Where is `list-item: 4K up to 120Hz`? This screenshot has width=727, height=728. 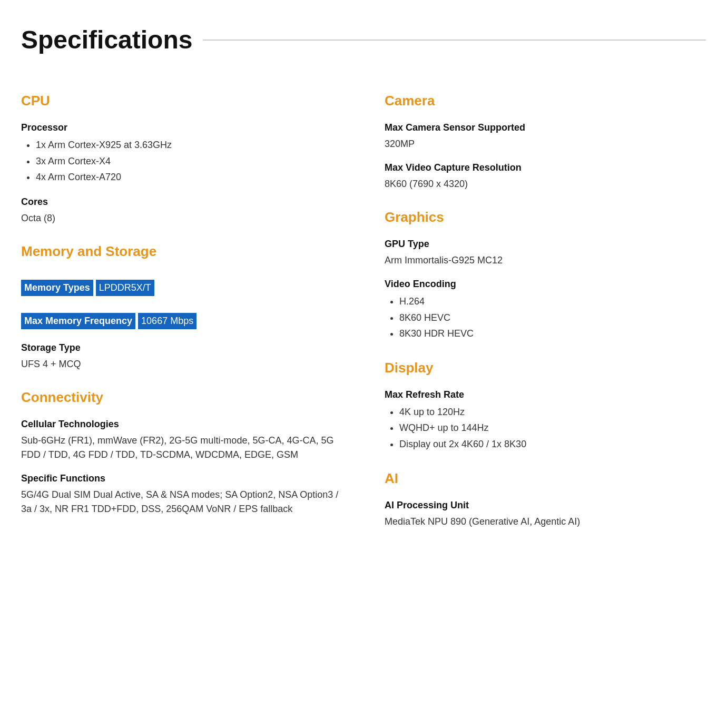 list-item: 4K up to 120Hz is located at coordinates (553, 412).